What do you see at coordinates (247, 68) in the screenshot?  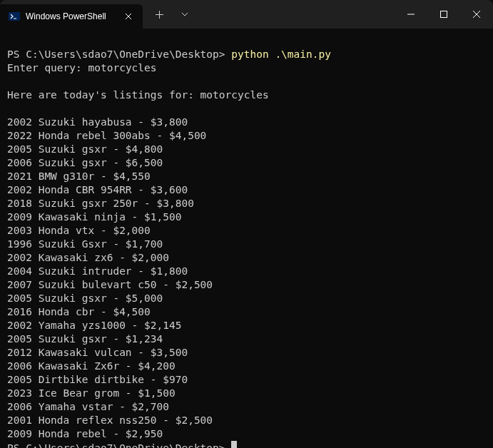 I see `query-line: Enter query: motorcycles` at bounding box center [247, 68].